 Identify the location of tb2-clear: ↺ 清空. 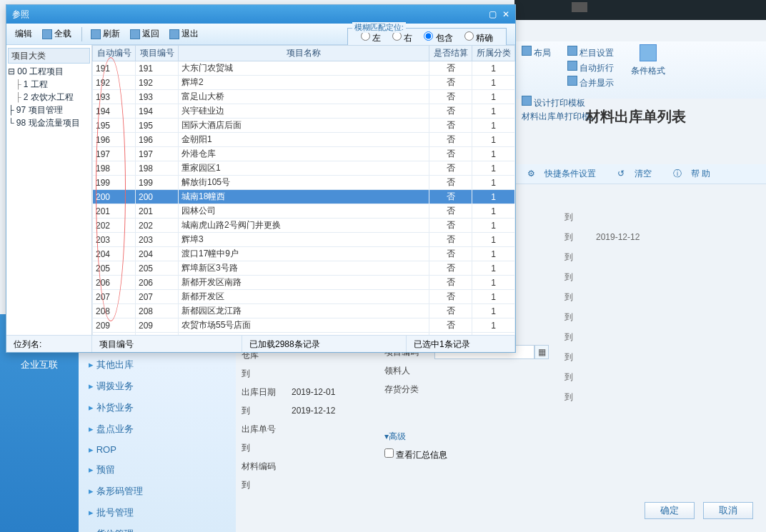
(637, 174).